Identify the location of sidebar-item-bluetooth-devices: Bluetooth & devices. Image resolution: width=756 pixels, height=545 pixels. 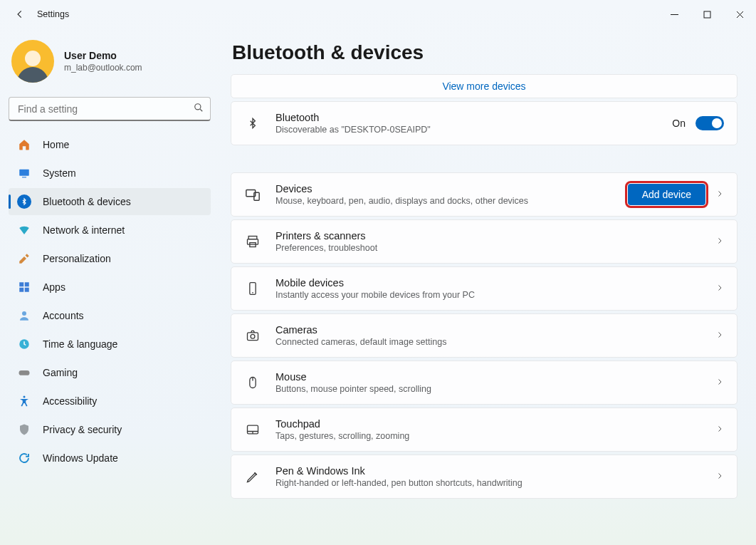
(110, 202).